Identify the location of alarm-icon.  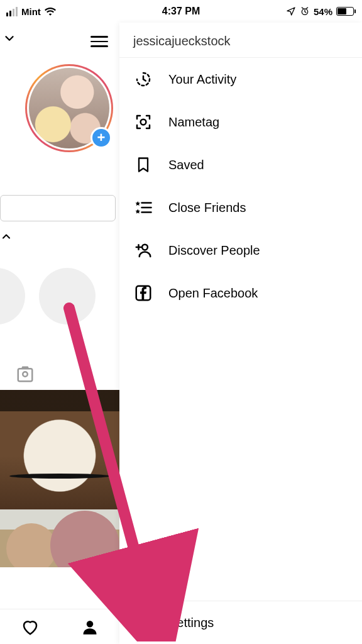
(305, 11).